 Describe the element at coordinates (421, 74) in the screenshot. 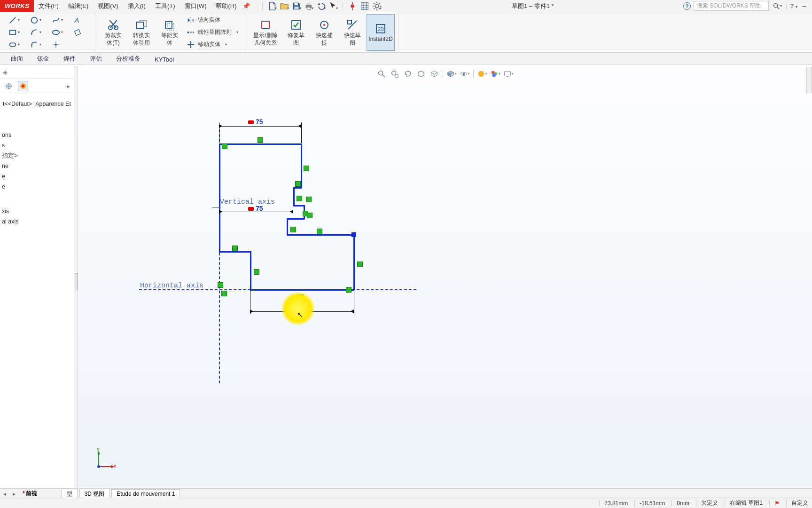

I see `section-view-icon` at that location.